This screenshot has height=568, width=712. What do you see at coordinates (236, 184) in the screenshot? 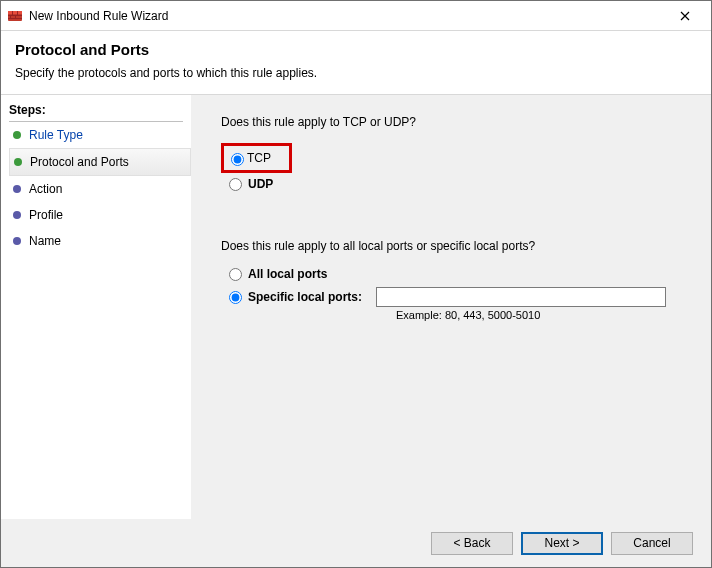
I see `udp-radio` at bounding box center [236, 184].